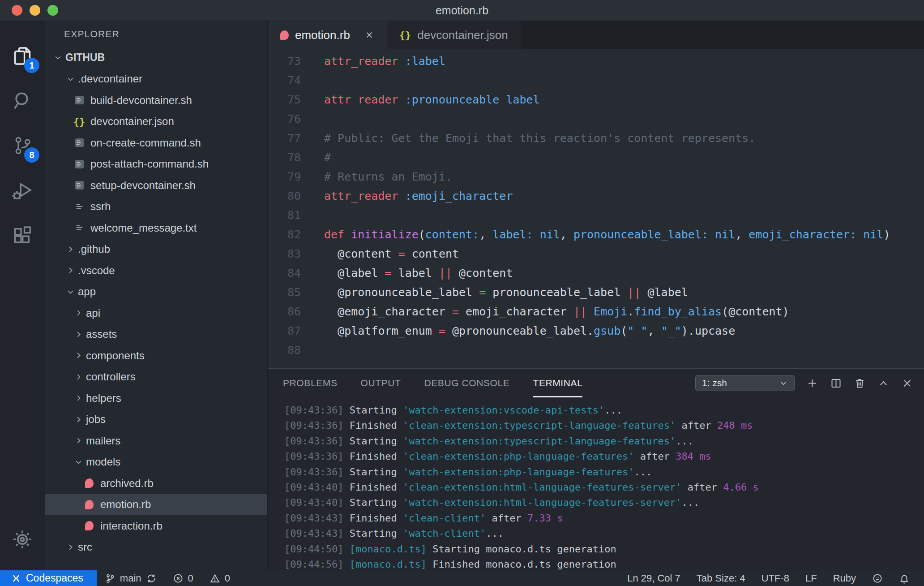 Image resolution: width=924 pixels, height=586 pixels. I want to click on status-feedback, so click(877, 578).